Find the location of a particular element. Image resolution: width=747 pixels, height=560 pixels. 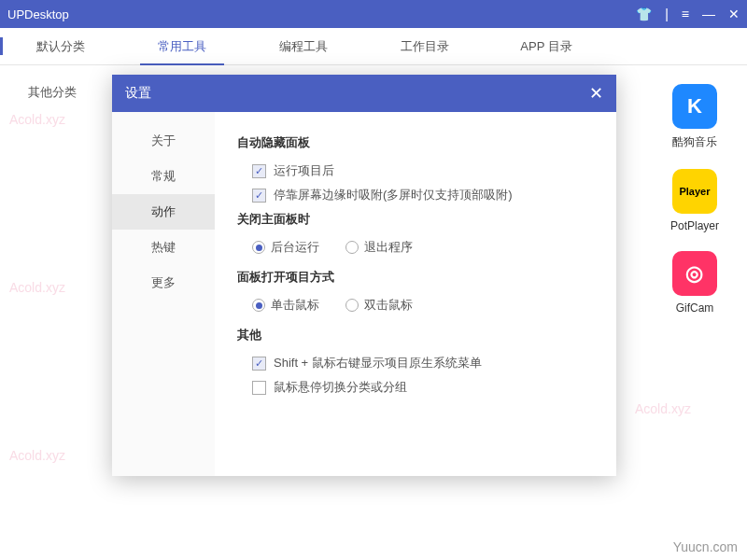

titlebar-controls: 👕 | ≡ — ✕ is located at coordinates (687, 14).